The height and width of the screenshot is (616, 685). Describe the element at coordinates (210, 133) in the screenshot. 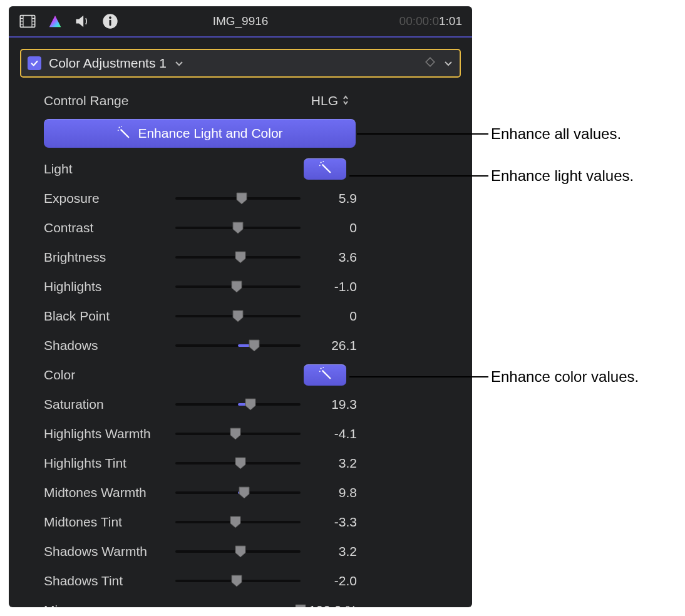

I see `enhance-button-label: Enhance Light and Color` at that location.